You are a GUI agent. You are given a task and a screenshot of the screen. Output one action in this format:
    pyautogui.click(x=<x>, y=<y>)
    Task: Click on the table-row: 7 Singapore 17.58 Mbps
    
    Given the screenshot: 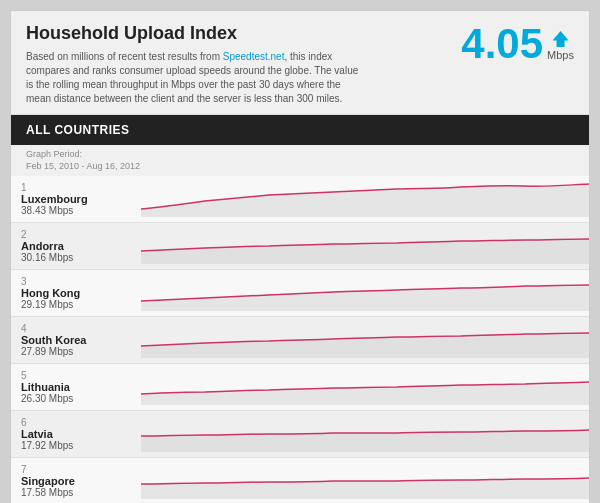 What is the action you would take?
    pyautogui.click(x=300, y=480)
    